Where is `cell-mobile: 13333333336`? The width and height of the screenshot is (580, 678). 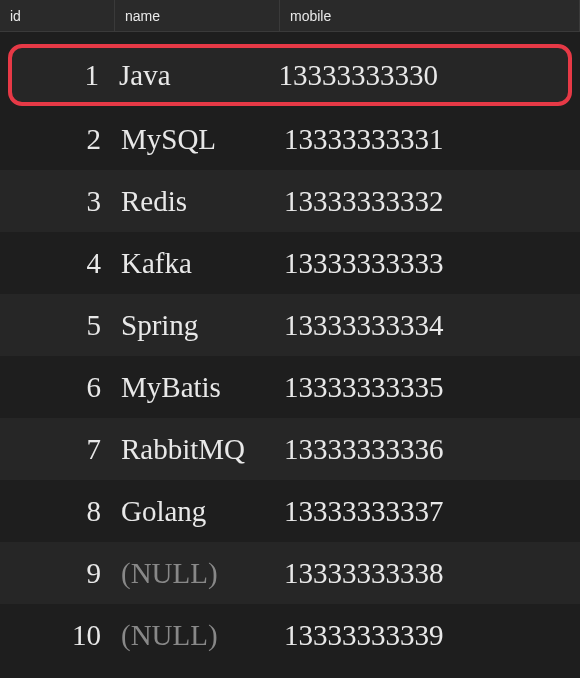 cell-mobile: 13333333336 is located at coordinates (430, 450).